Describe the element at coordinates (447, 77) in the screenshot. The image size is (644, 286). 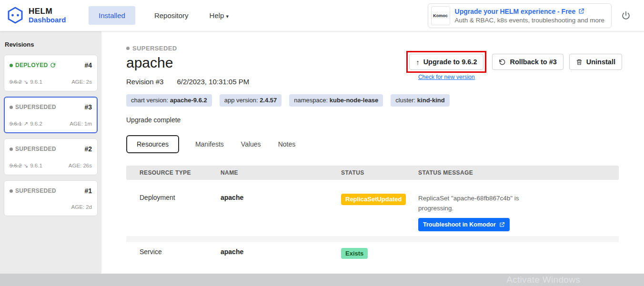
I see `check-new-version-link: Check for new version` at that location.